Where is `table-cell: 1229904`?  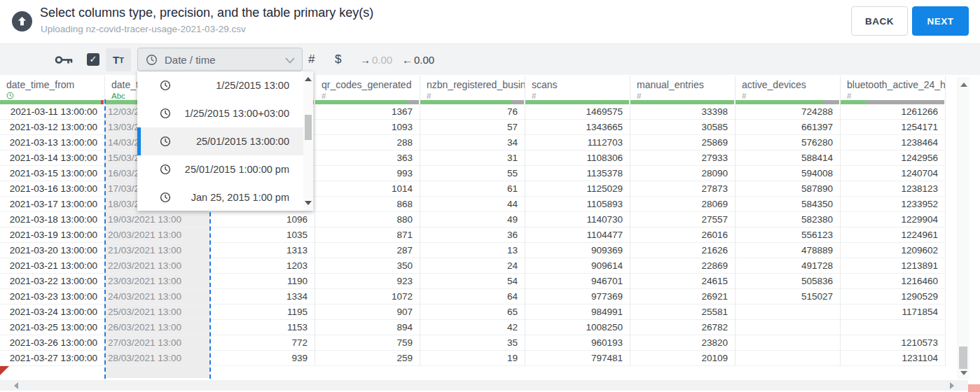
table-cell: 1229904 is located at coordinates (892, 220).